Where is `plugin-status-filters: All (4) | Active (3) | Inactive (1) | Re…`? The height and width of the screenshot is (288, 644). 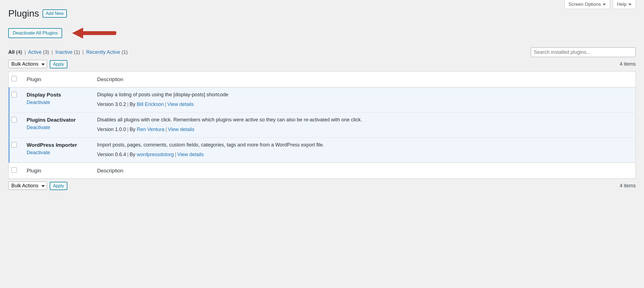
plugin-status-filters: All (4) | Active (3) | Inactive (1) | Re… is located at coordinates (68, 52).